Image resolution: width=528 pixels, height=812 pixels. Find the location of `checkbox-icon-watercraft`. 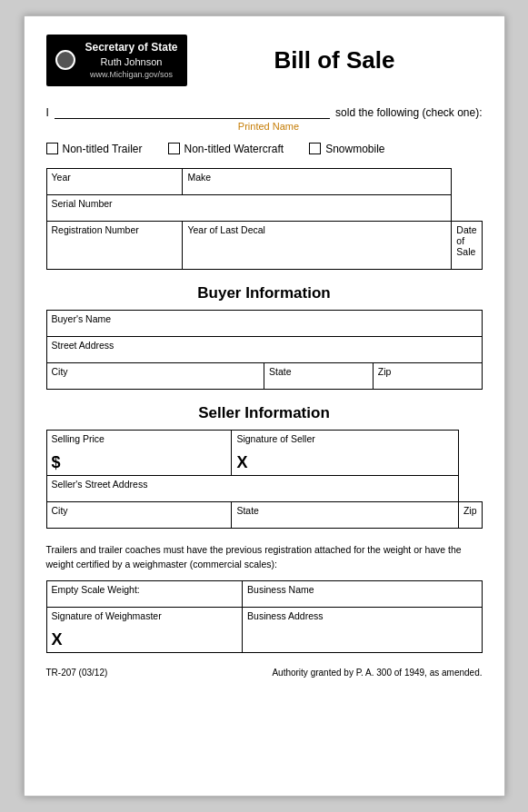

checkbox-icon-watercraft is located at coordinates (174, 149).